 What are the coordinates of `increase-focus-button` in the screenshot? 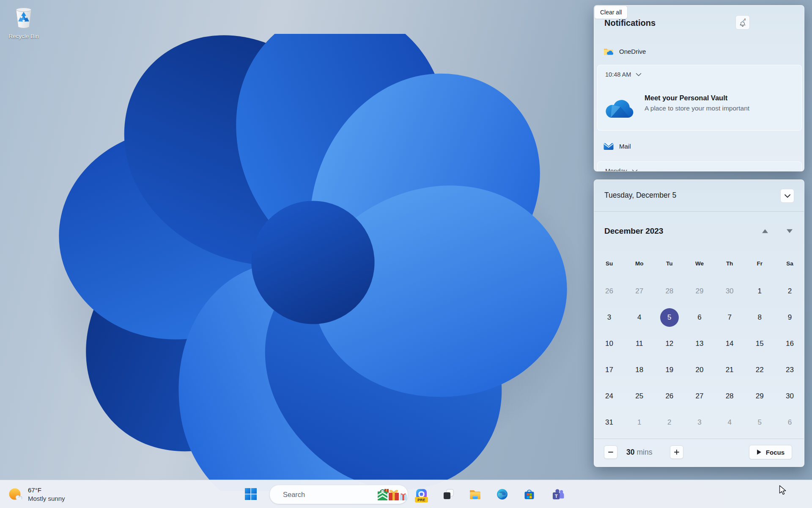 It's located at (677, 452).